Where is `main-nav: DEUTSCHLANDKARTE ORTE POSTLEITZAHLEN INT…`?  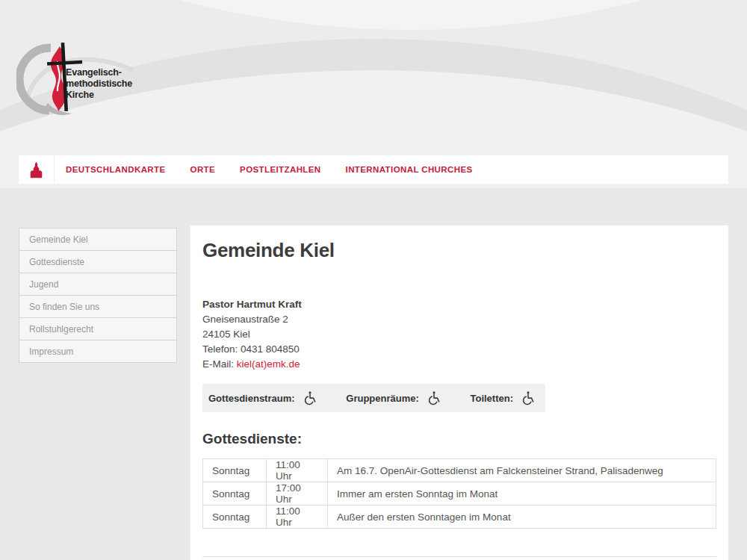 main-nav: DEUTSCHLANDKARTE ORTE POSTLEITZAHLEN INT… is located at coordinates (374, 169).